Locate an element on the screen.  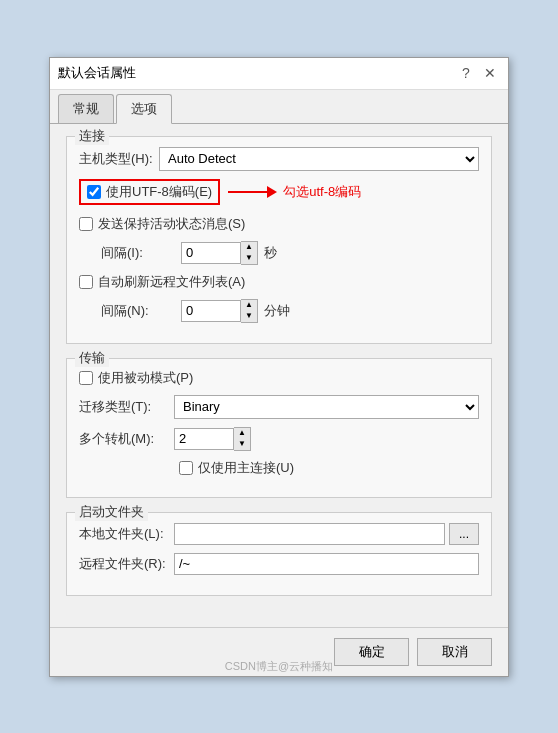
interval-i-input: 0 is located at coordinates (211, 253).